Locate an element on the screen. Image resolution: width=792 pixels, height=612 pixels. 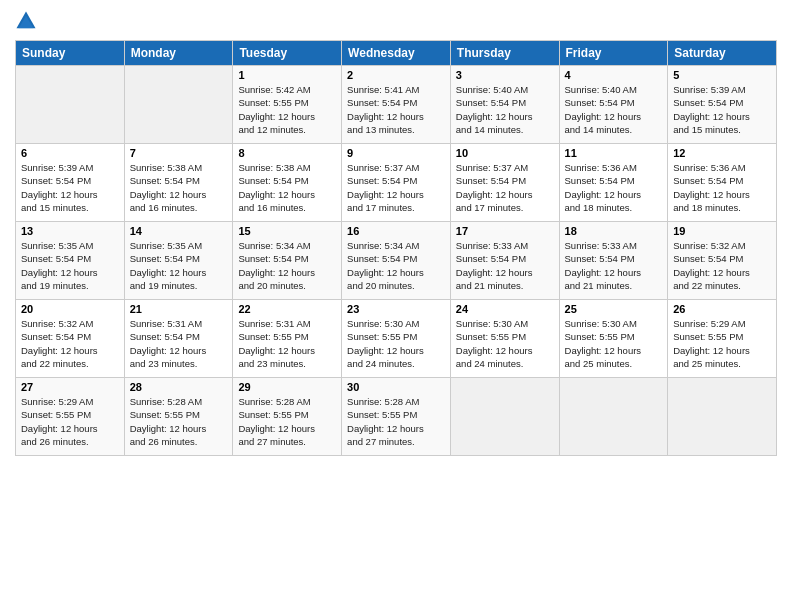
day-number: 27 is located at coordinates (70, 387).